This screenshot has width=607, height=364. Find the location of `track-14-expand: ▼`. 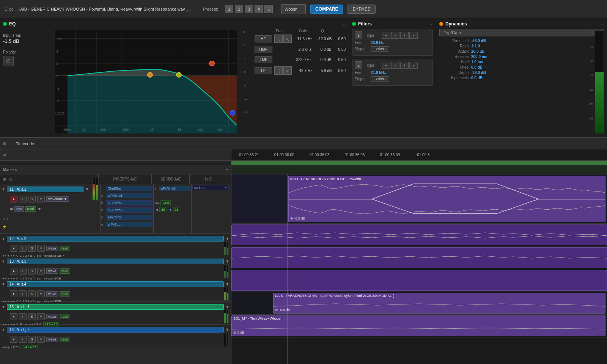

track-14-expand: ▼ is located at coordinates (3, 284).